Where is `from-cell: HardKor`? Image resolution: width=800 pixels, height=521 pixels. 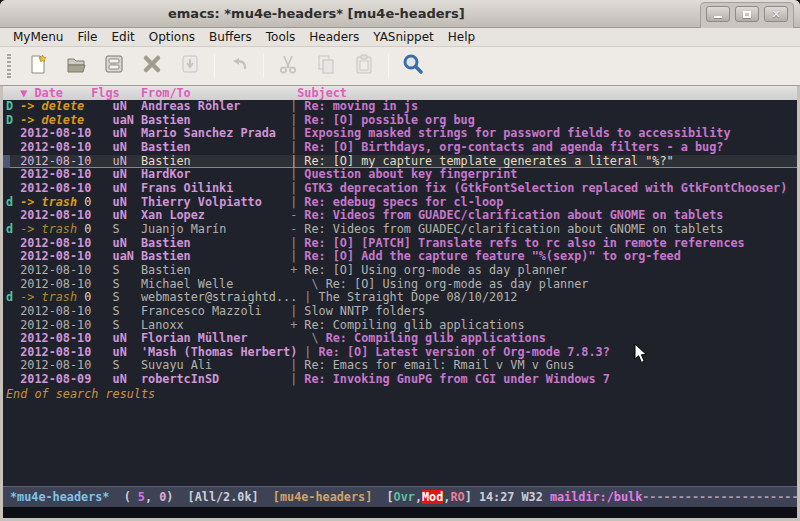
from-cell: HardKor is located at coordinates (216, 174).